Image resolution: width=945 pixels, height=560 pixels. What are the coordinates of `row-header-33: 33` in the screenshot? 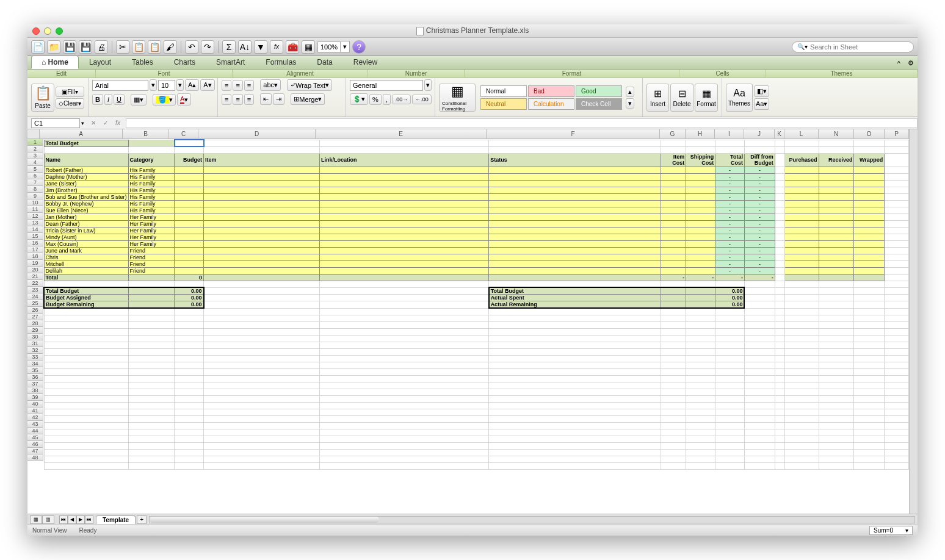 It's located at (35, 357).